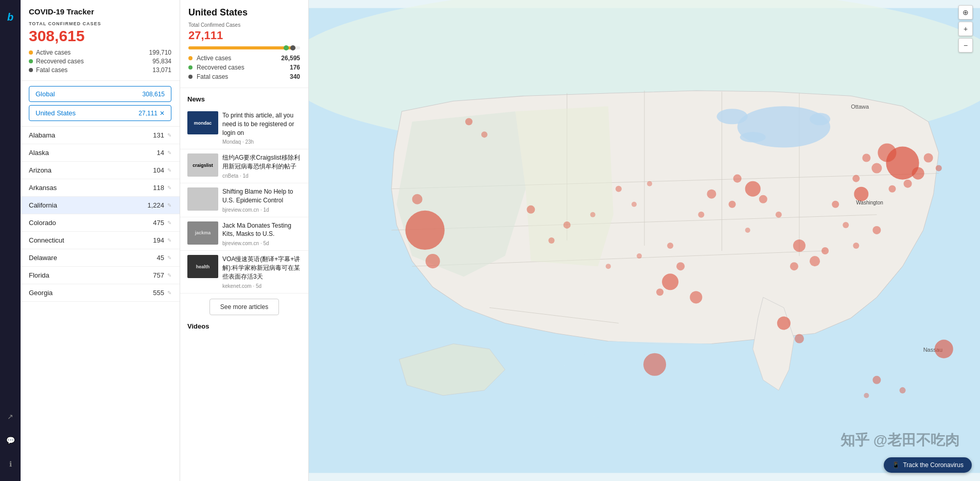 This screenshot has height=481, width=980. What do you see at coordinates (100, 258) in the screenshot?
I see `state-row: Delaware 45 ✎` at bounding box center [100, 258].